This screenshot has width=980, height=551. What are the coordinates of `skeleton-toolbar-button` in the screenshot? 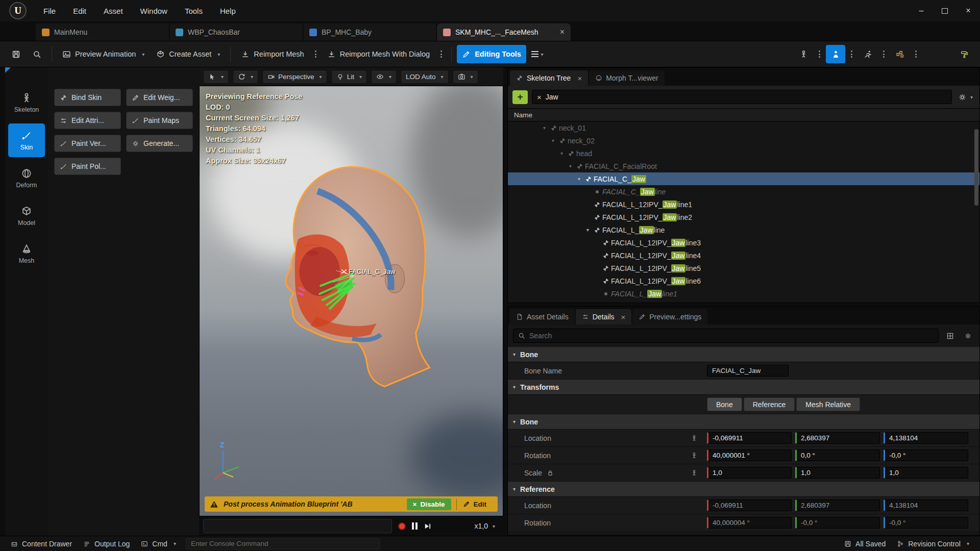 It's located at (803, 54).